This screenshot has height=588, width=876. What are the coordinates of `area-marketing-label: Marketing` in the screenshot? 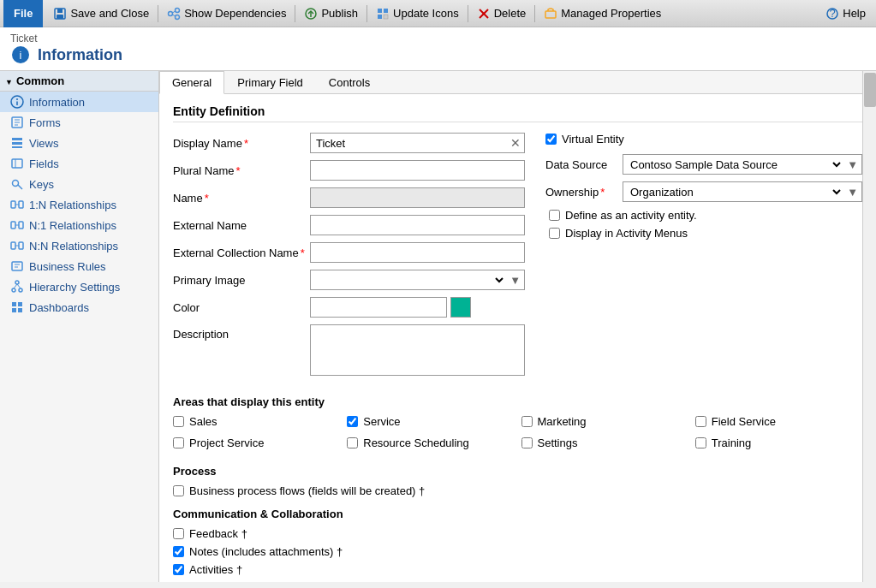 It's located at (562, 421).